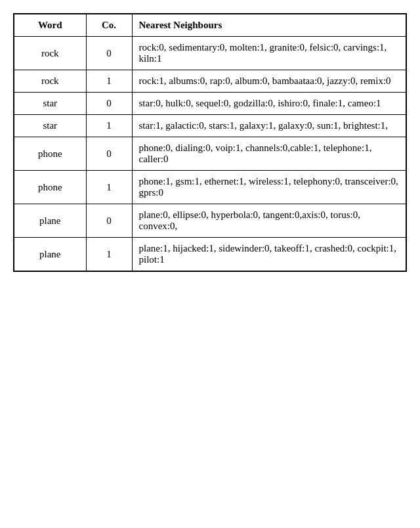  Describe the element at coordinates (50, 25) in the screenshot. I see `header-word: Word` at that location.